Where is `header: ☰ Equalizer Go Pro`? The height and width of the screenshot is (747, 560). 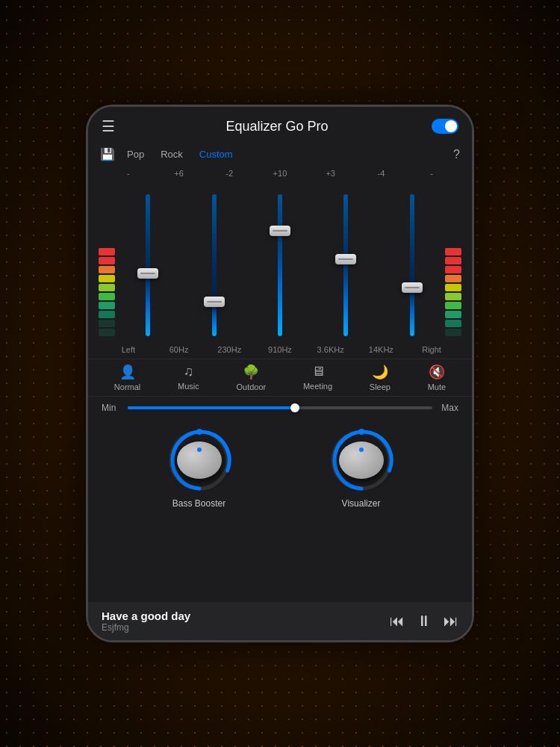 header: ☰ Equalizer Go Pro is located at coordinates (280, 125).